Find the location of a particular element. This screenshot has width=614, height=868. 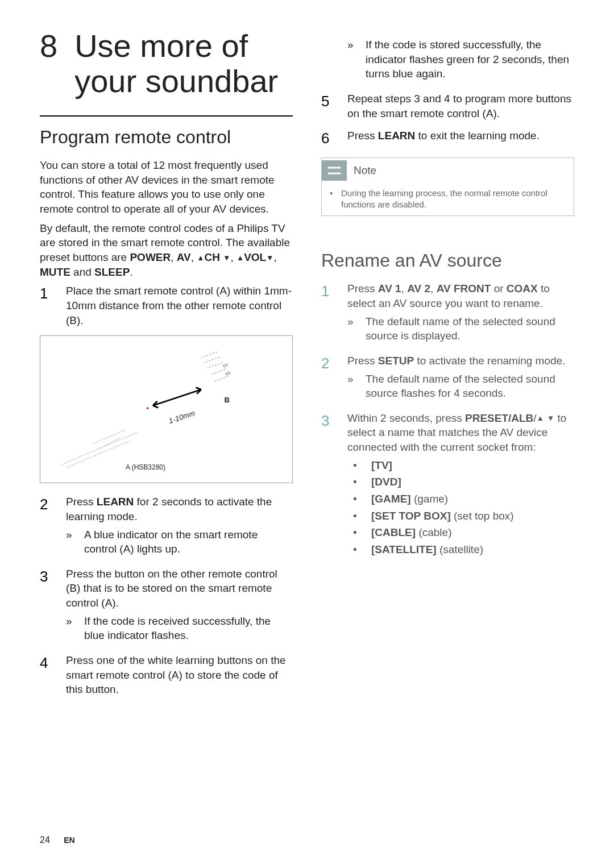

page-footer: 24 EN is located at coordinates (307, 832).